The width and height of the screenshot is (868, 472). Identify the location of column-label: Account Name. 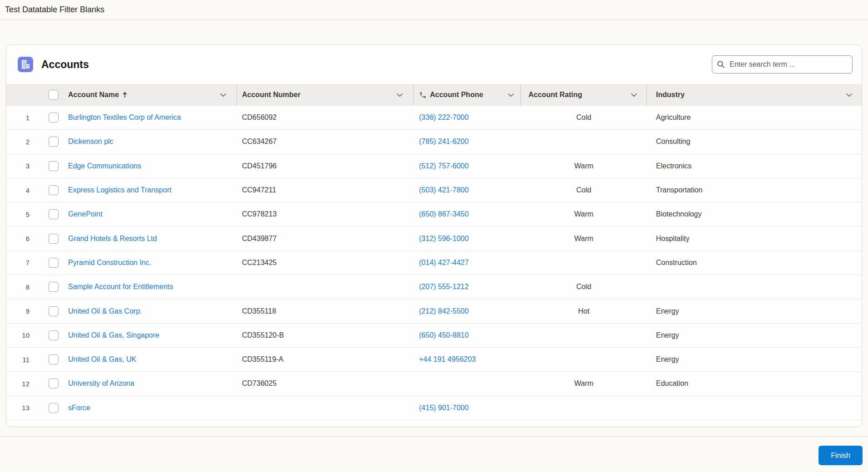
(94, 95).